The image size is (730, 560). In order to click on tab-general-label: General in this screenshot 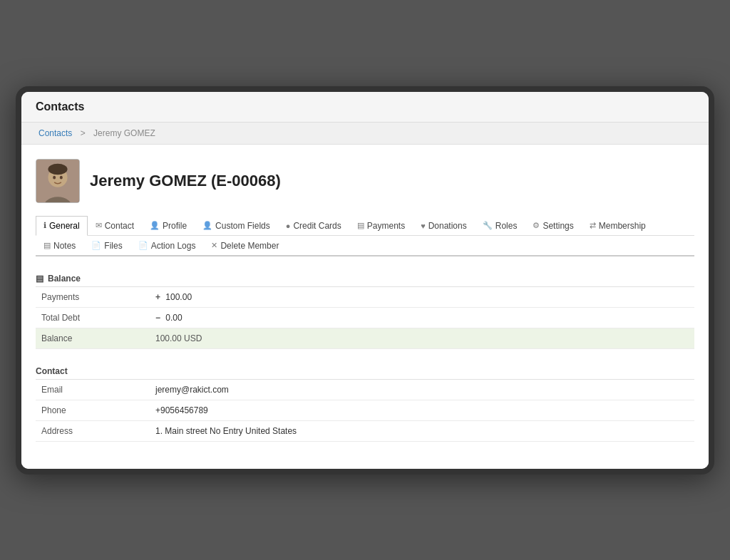, I will do `click(64, 226)`.